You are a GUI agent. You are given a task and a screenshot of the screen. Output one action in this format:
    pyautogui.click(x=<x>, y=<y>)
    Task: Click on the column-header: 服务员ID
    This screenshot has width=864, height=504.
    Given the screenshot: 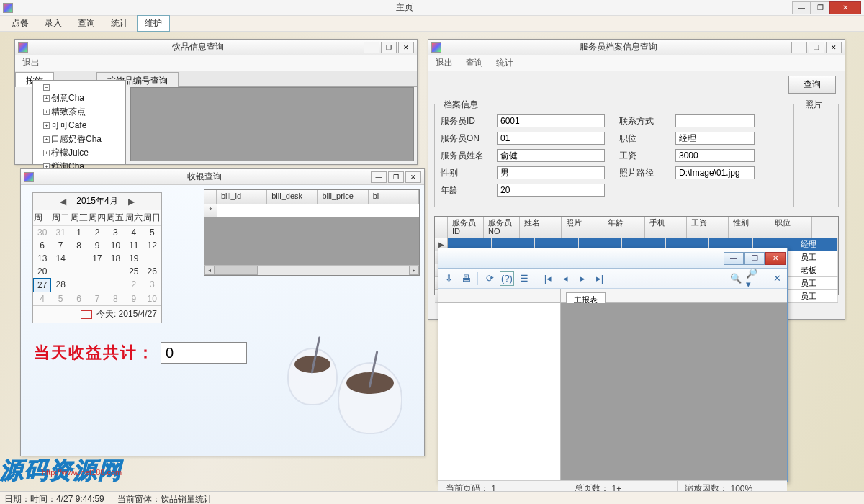 What is the action you would take?
    pyautogui.click(x=466, y=228)
    